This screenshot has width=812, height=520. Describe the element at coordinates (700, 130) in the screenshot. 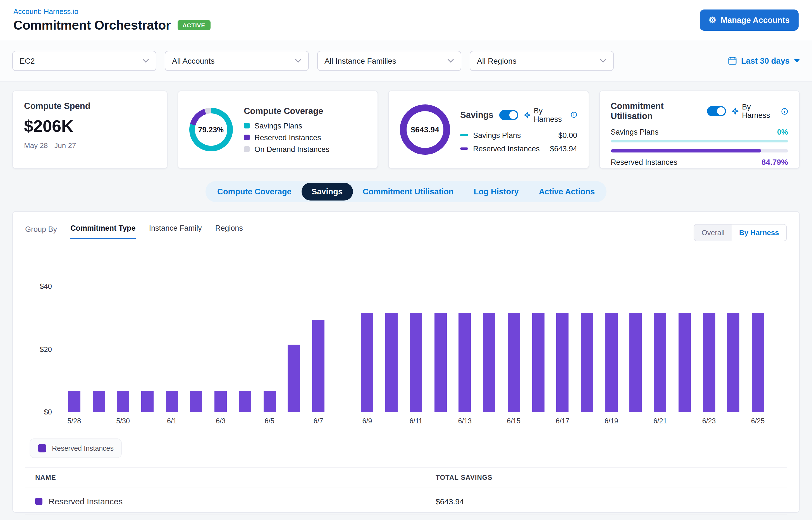

I see `commitment-utilisation-card: Commitment Utilisation By Harness Saving…` at that location.